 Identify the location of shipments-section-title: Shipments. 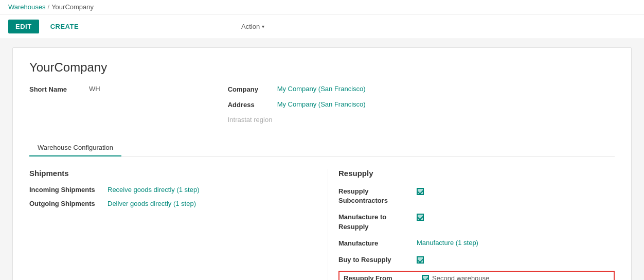
(168, 173).